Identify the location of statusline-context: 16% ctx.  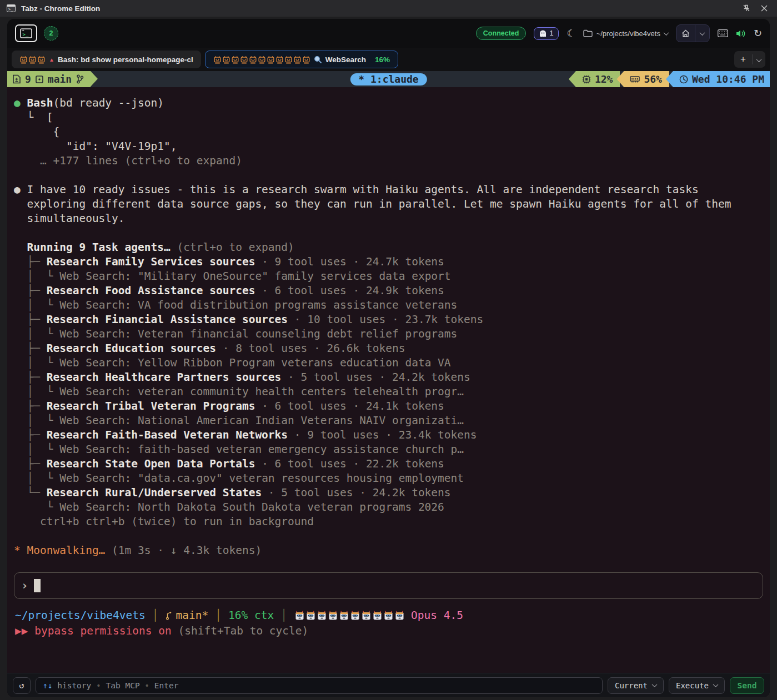
(251, 615).